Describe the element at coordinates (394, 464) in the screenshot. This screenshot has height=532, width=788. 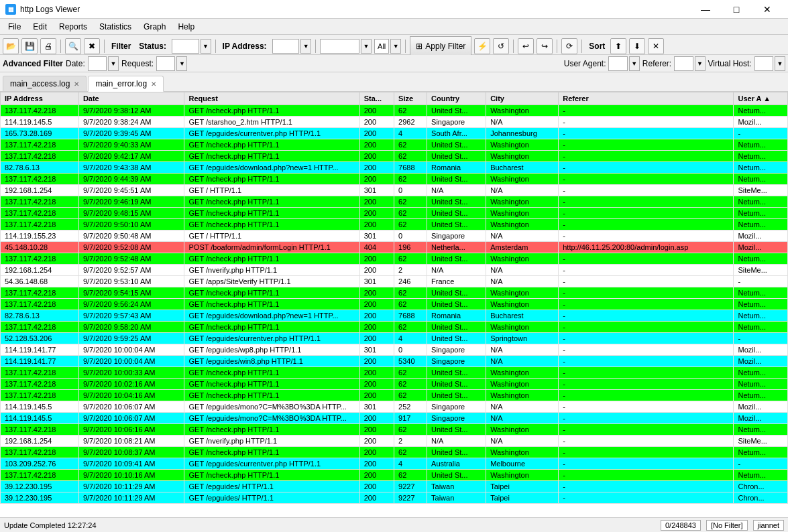
I see `table-row: 103.209.252.769/7/2020 10:09:41 AMGET /e…` at that location.